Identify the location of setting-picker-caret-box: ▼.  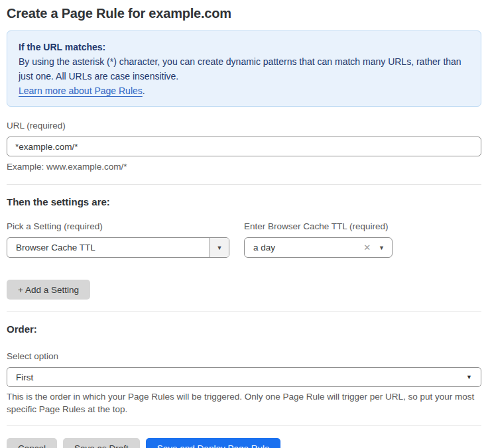
(219, 248).